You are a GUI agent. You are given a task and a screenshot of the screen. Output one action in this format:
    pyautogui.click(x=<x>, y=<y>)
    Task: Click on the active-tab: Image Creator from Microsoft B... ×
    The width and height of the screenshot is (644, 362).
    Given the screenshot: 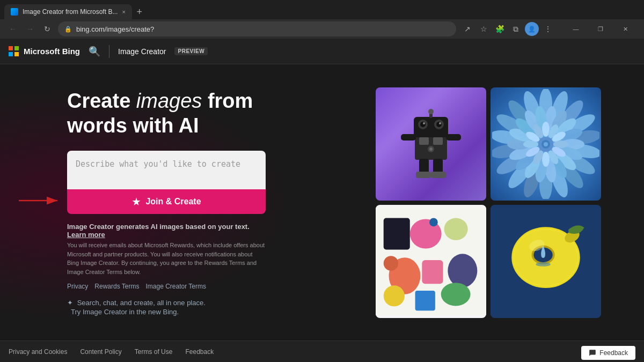 What is the action you would take?
    pyautogui.click(x=68, y=12)
    